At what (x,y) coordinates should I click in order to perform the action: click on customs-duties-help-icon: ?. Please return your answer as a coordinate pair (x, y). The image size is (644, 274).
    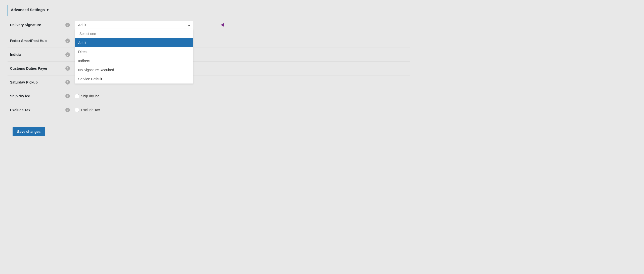
    Looking at the image, I should click on (68, 68).